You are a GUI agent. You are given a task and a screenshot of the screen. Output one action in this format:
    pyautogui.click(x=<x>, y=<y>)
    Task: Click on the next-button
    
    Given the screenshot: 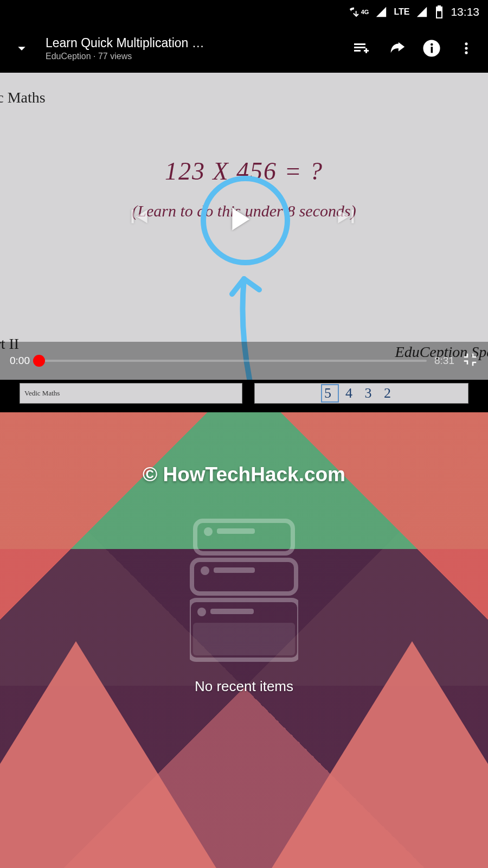 What is the action you would take?
    pyautogui.click(x=347, y=218)
    